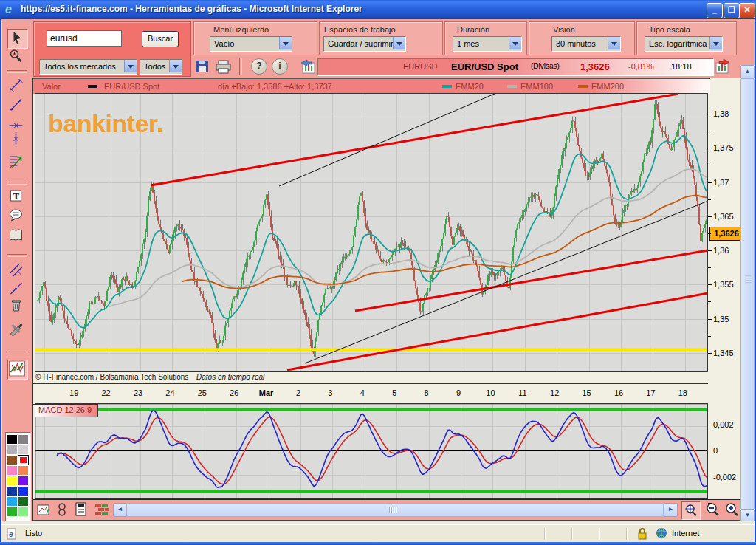  I want to click on print-icon, so click(224, 66).